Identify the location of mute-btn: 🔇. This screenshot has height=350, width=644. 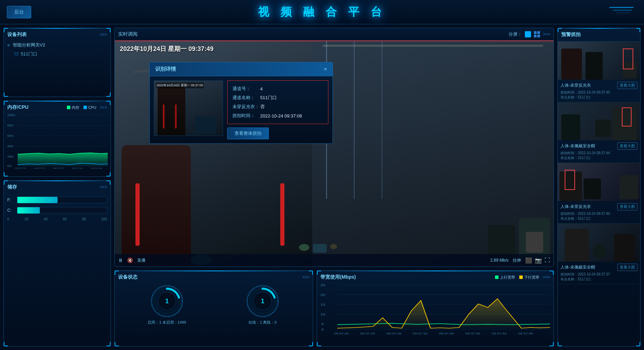
(130, 260).